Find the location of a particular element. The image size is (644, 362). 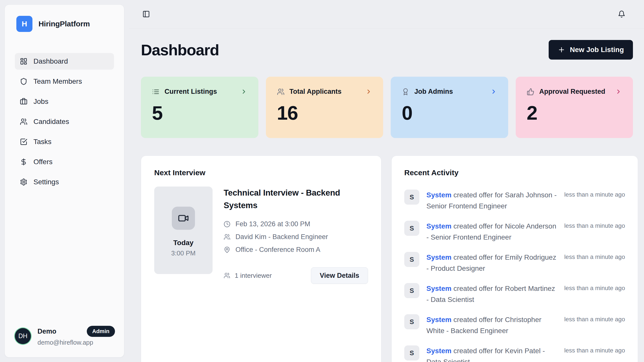

activity-text: System created offer for Christopher Whi… is located at coordinates (492, 325).